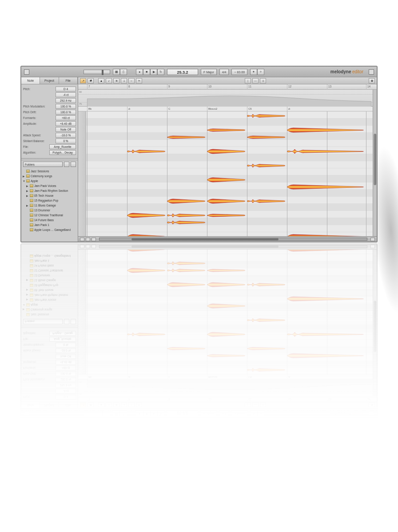  Describe the element at coordinates (50, 326) in the screenshot. I see `sidebar-divider` at that location.